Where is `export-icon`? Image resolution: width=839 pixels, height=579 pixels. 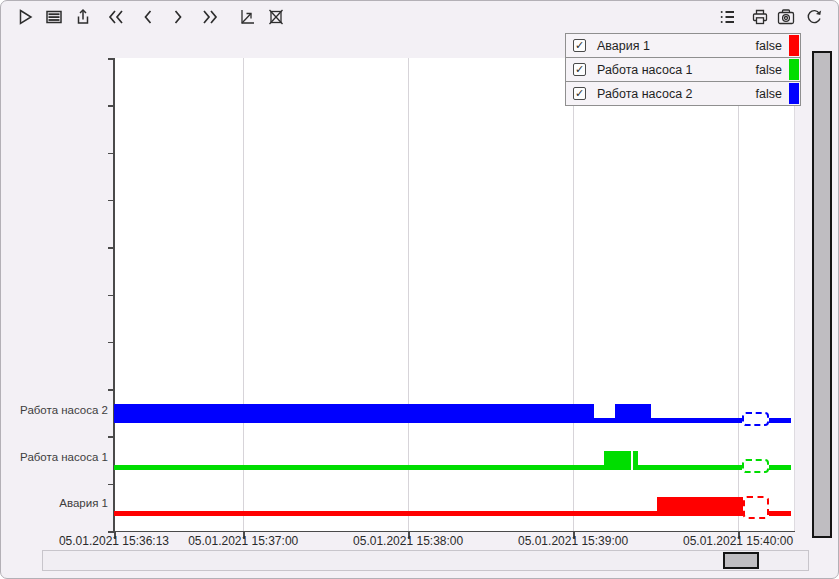 export-icon is located at coordinates (83, 17).